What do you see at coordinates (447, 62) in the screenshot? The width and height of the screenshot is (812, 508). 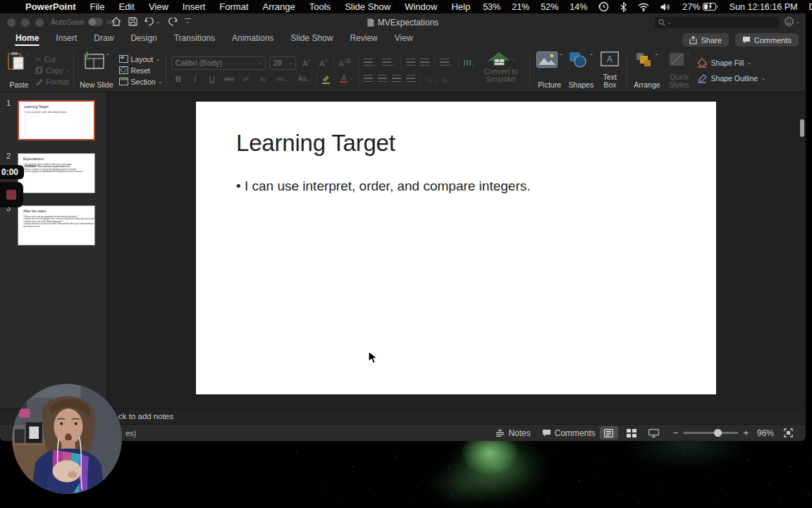 I see `line-spacing-button: ⌄` at bounding box center [447, 62].